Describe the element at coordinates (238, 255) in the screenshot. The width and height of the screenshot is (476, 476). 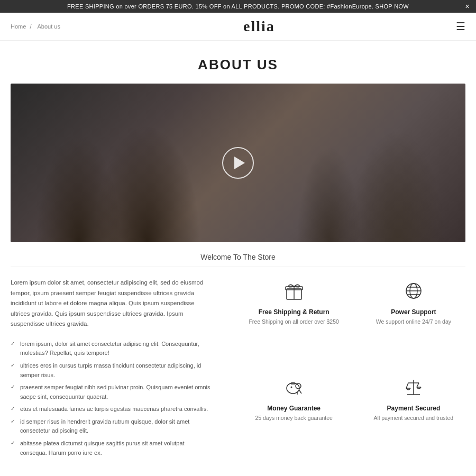
I see `welcome-section: Welcome To The Store` at that location.